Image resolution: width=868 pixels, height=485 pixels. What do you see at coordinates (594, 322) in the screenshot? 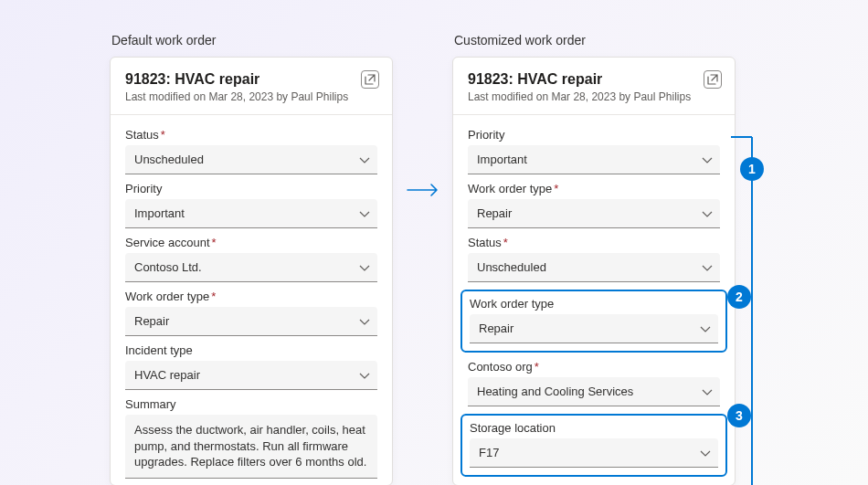
I see `highlighted-field-work-order-type: Work order type Repair` at bounding box center [594, 322].